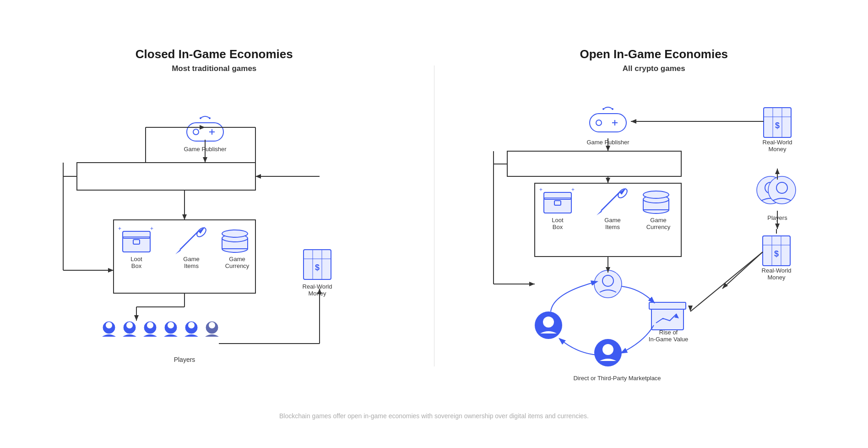 The width and height of the screenshot is (868, 448). I want to click on open-subtitle: All crypto games, so click(654, 69).